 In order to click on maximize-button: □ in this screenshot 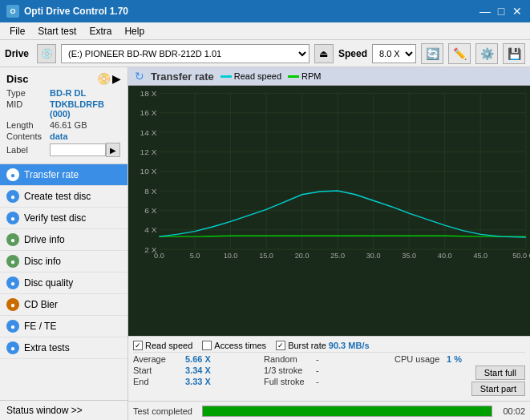, I will do `click(501, 11)`.